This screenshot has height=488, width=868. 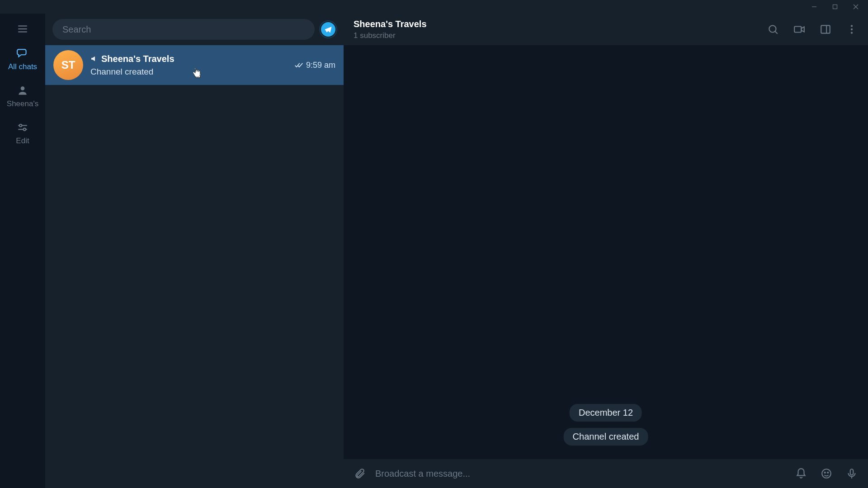 I want to click on chat-time: 9:59 am, so click(x=321, y=65).